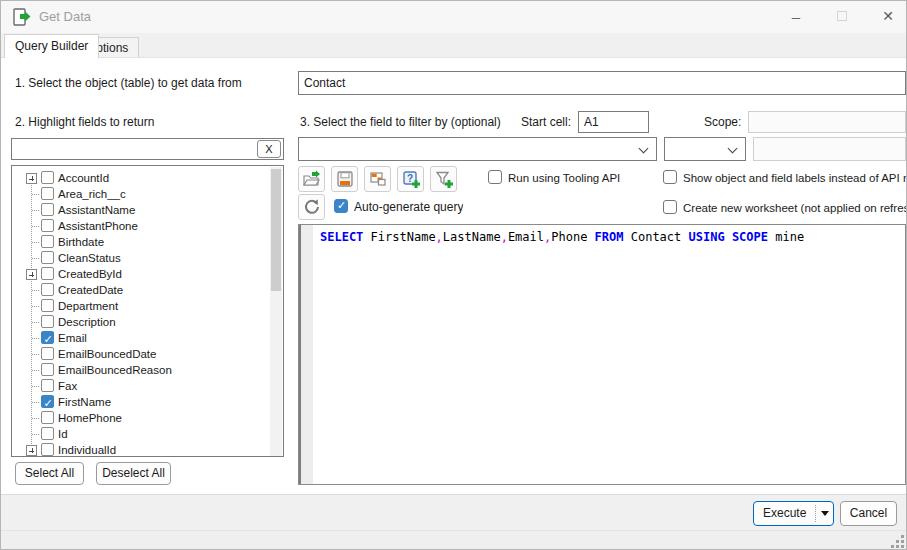  What do you see at coordinates (478, 149) in the screenshot?
I see `filter-field-dropdown` at bounding box center [478, 149].